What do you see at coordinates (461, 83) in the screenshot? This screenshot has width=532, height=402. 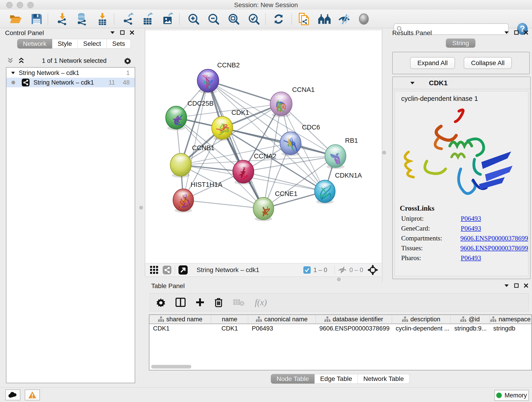 I see `gene-section-header: CDK1` at bounding box center [461, 83].